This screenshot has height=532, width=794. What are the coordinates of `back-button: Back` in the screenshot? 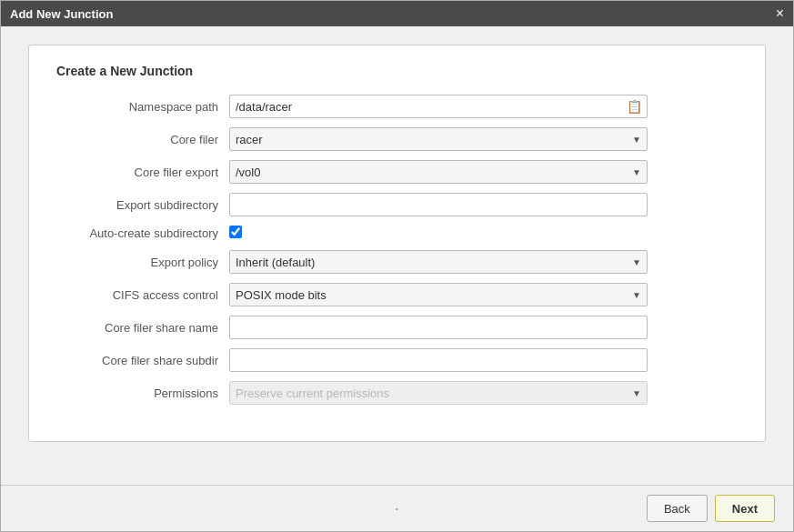 It's located at (677, 508).